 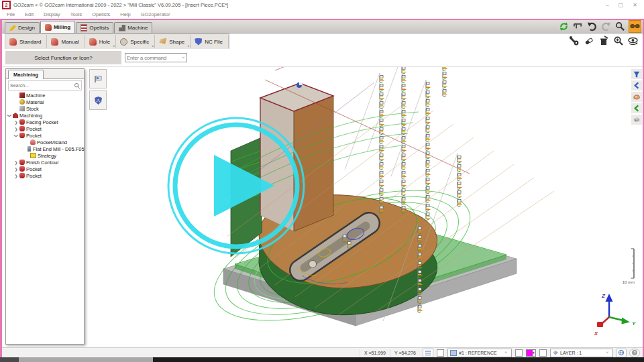 I want to click on tree-item-pocket-island: Pocket/Island, so click(x=45, y=142).